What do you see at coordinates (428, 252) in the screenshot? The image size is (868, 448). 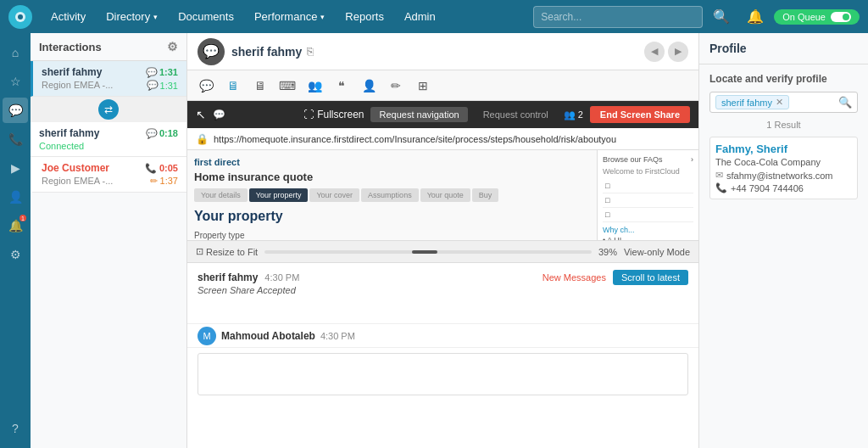 I see `horizontal-scrollbar` at bounding box center [428, 252].